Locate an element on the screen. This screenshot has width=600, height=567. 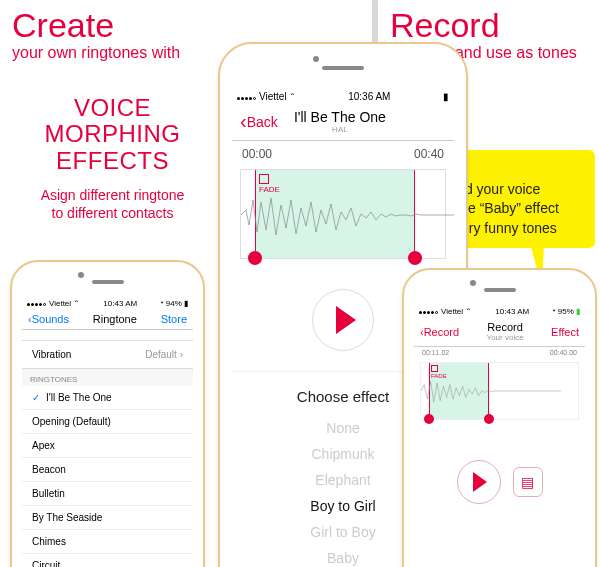
ringtone-row-selected: ✓I'll Be The One is located at coordinates (108, 398).